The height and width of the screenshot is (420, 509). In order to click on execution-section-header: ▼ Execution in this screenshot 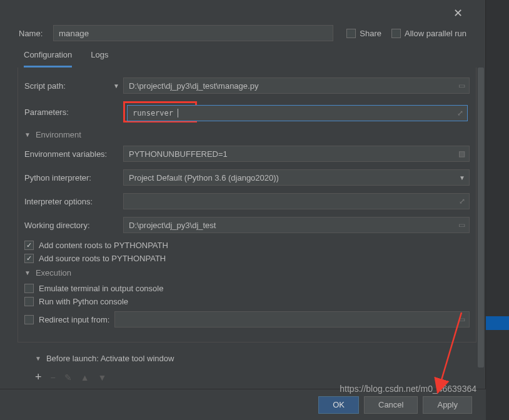, I will do `click(247, 272)`.